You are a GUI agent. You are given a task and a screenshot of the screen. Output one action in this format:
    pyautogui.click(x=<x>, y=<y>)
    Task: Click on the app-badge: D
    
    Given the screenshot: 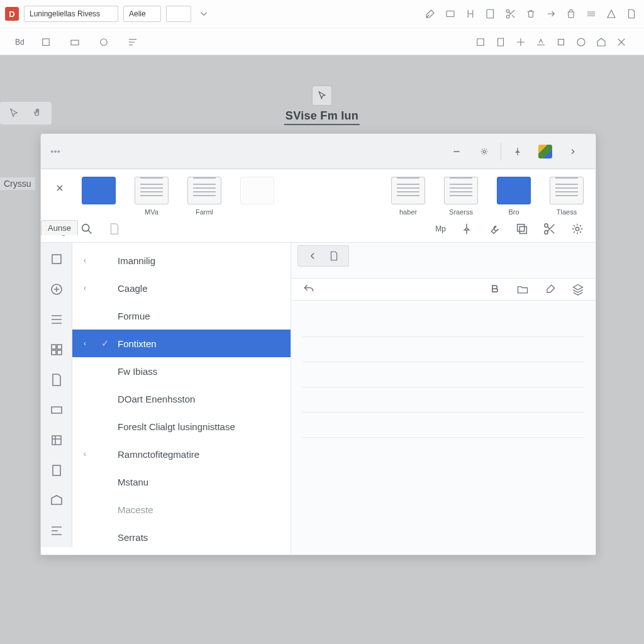 What is the action you would take?
    pyautogui.click(x=12, y=14)
    